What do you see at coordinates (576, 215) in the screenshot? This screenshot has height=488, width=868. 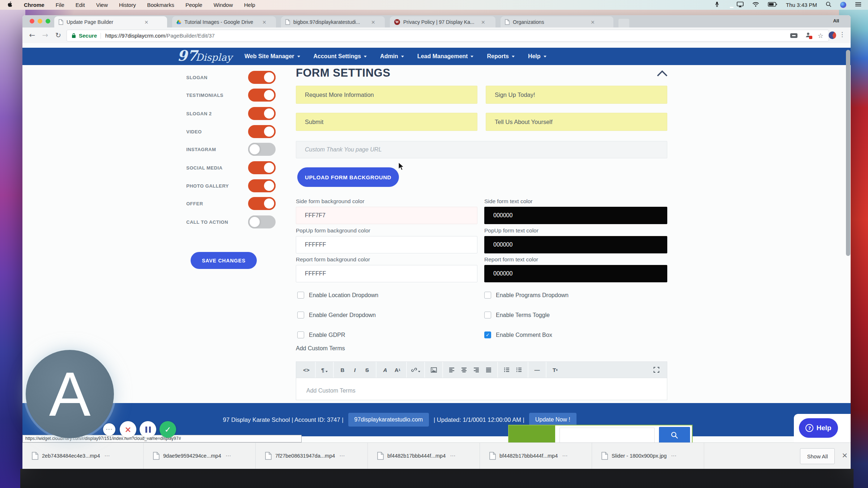 I see `side-form-text-color-input` at bounding box center [576, 215].